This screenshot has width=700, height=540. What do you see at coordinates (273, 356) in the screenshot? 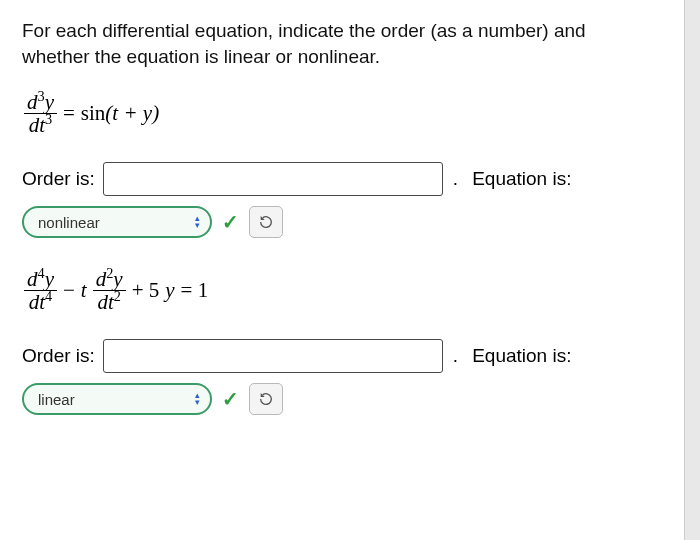
I see `q2-order-input` at bounding box center [273, 356].